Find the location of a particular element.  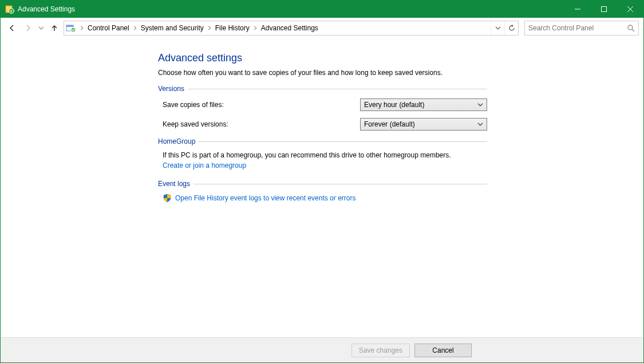

save-copies-label: Save copies of files: is located at coordinates (261, 105).